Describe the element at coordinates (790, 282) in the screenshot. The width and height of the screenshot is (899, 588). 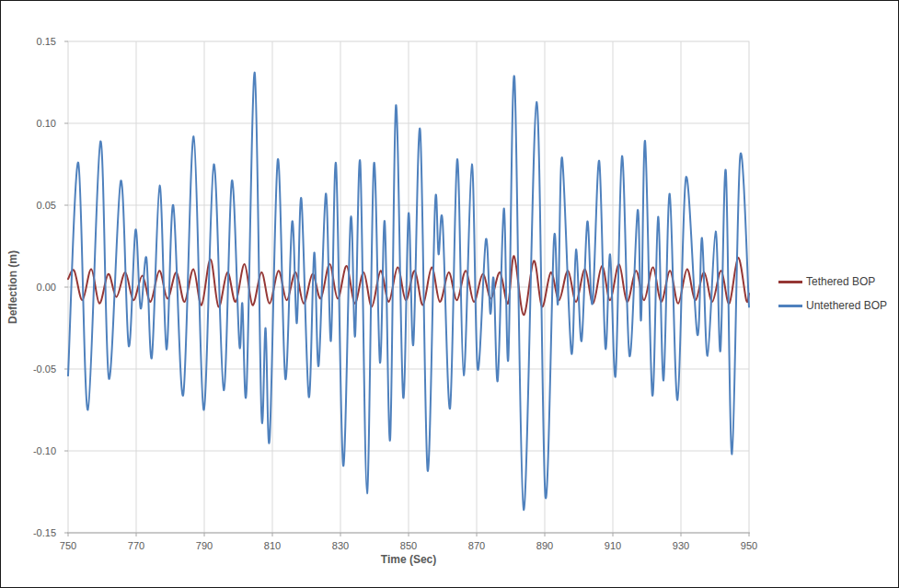
I see `tethered-bop-line-swatch` at that location.